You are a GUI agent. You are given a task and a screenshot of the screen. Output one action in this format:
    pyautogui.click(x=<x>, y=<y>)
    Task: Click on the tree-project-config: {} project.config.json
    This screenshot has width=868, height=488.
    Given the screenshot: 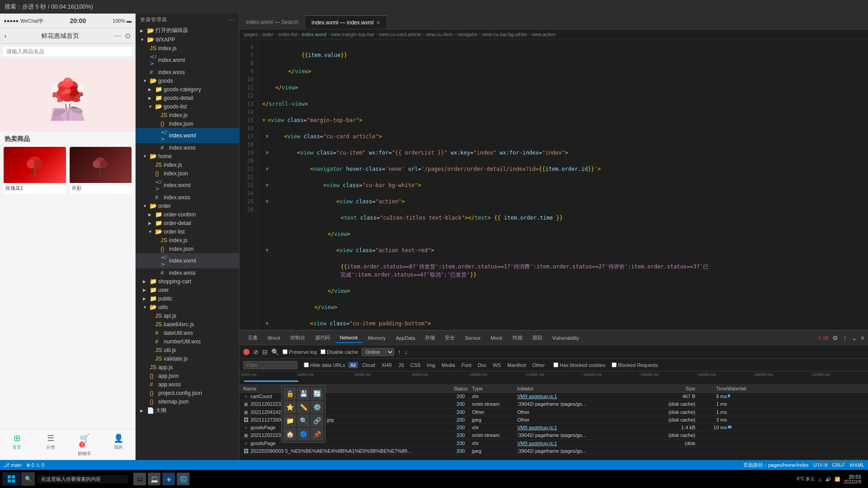 What is the action you would take?
    pyautogui.click(x=187, y=393)
    